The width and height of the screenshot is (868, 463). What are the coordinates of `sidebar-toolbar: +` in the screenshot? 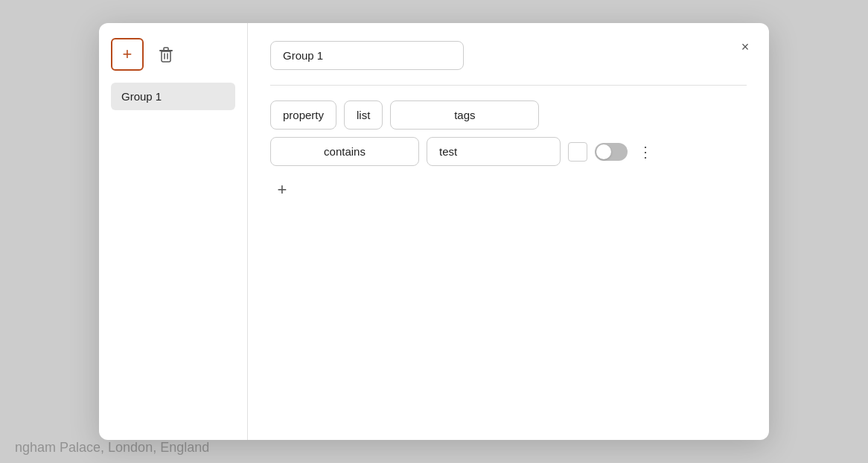 It's located at (173, 54).